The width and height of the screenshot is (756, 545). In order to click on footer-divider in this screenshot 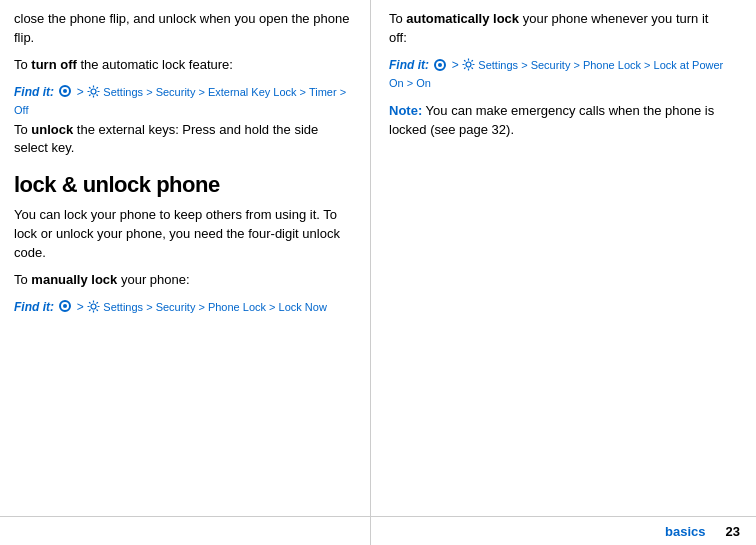, I will do `click(378, 516)`.